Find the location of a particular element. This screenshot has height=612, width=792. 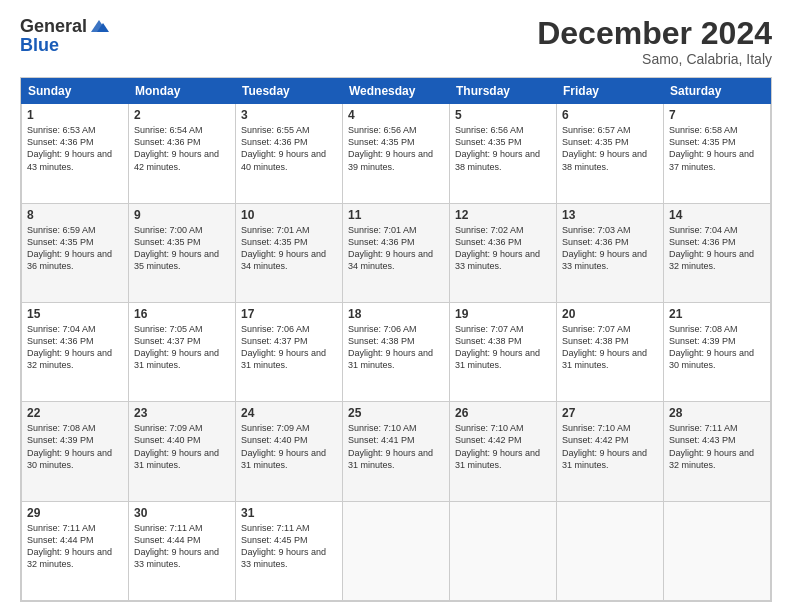

col-monday: Monday is located at coordinates (182, 92).